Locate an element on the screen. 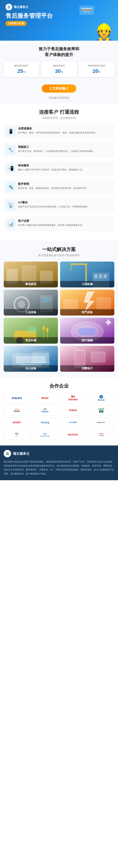 Image resolution: width=118 pixels, height=868 pixels. footer-logo-icon: 云 is located at coordinates (7, 454).